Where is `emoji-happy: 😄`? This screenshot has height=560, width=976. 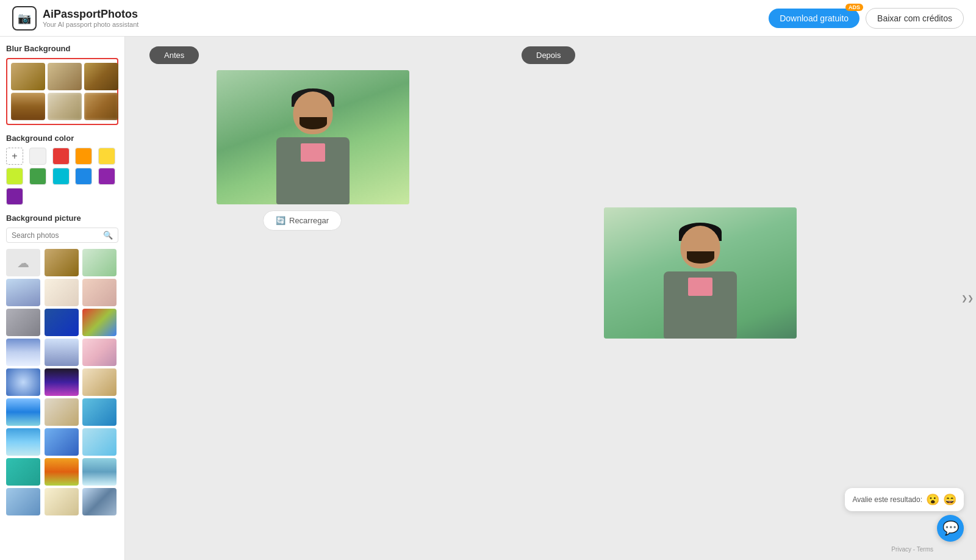 emoji-happy: 😄 is located at coordinates (950, 500).